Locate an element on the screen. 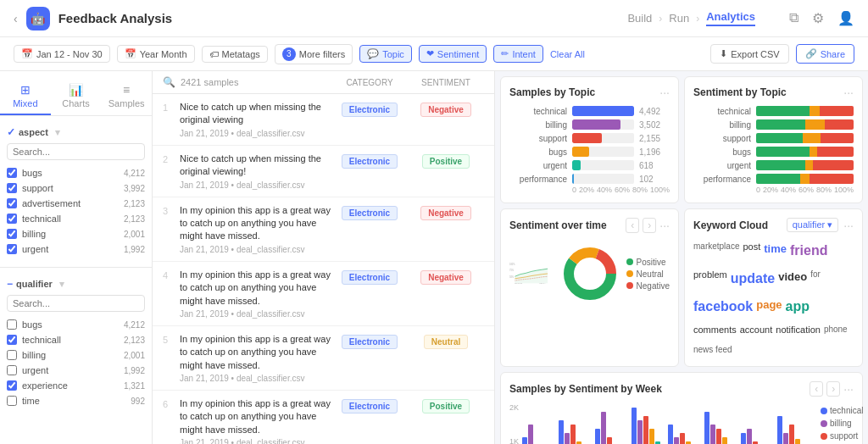 The image size is (868, 444). table-row: 1 Nice to catch up when missing the orig… is located at coordinates (324, 120).